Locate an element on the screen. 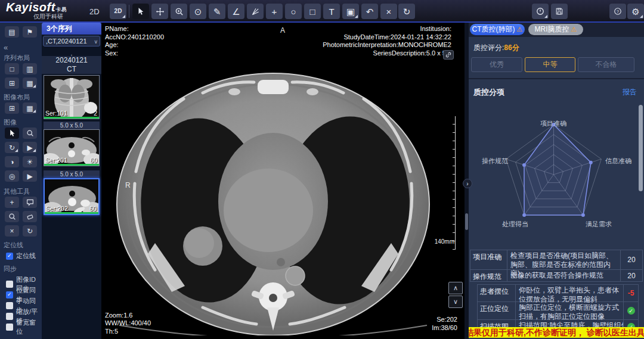  probe-tool-button: + is located at coordinates (274, 11).